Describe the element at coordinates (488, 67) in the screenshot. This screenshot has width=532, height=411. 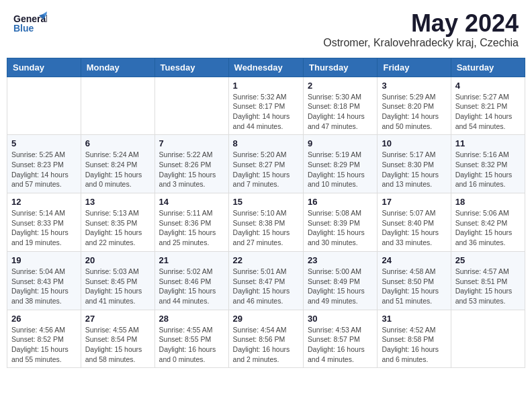
I see `weekday-header-saturday: Saturday` at that location.